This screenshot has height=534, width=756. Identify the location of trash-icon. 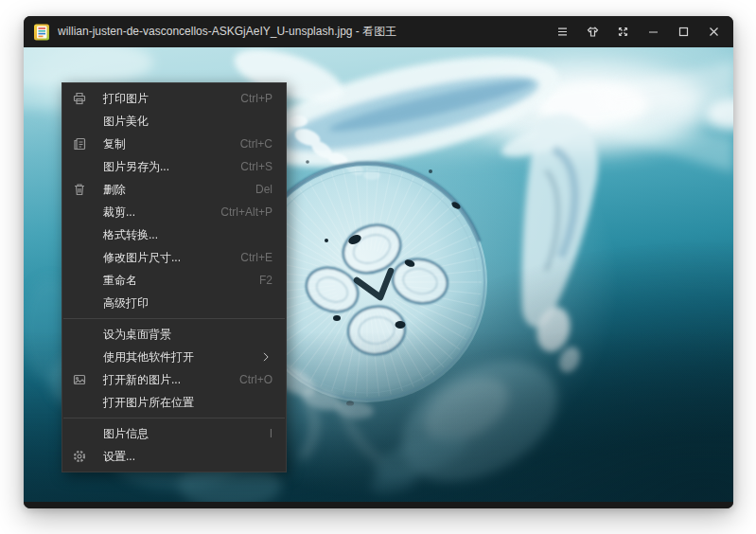
(79, 189).